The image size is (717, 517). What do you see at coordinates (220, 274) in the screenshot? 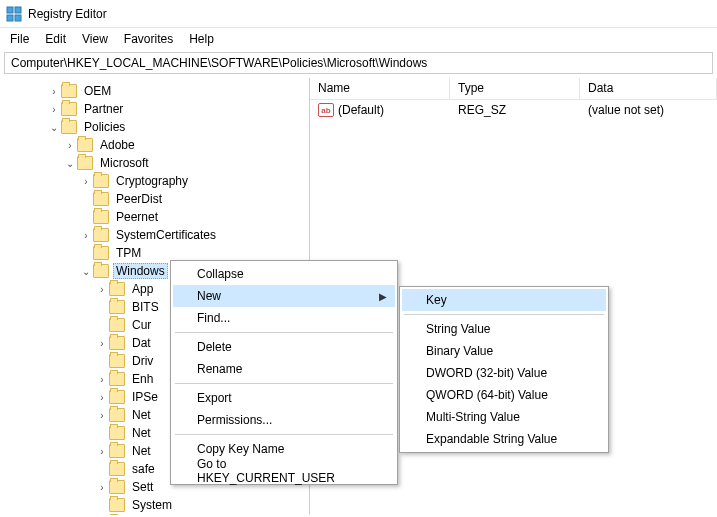
I see `menu-item-label: Collapse` at bounding box center [220, 274].